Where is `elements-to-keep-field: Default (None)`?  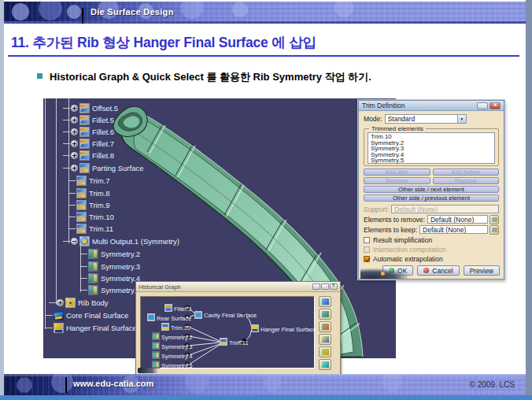
elements-to-keep-field: Default (None) is located at coordinates (453, 230).